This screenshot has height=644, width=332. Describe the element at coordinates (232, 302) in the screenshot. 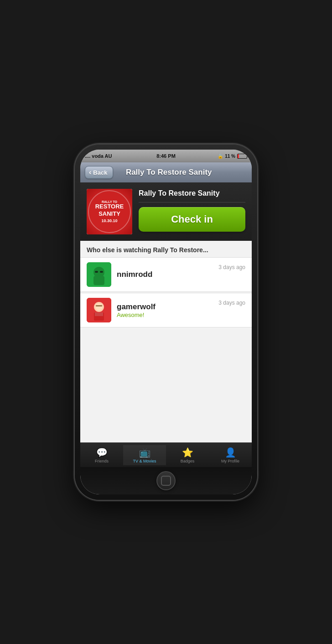

I see `watcher-time-gamerwolf: 3 days ago` at that location.